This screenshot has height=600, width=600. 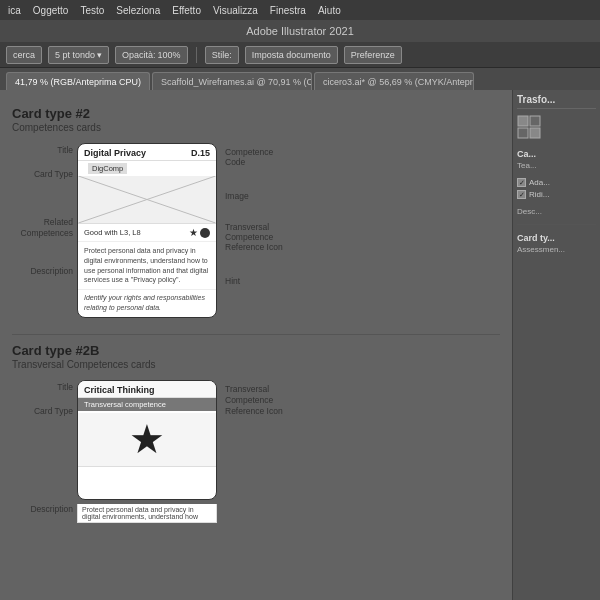 I want to click on search-text: cerca, so click(x=24, y=55).